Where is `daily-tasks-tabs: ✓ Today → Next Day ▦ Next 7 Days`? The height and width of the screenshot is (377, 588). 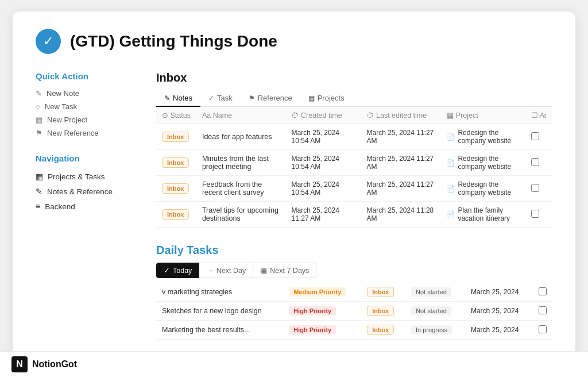 daily-tasks-tabs: ✓ Today → Next Day ▦ Next 7 Days is located at coordinates (354, 270).